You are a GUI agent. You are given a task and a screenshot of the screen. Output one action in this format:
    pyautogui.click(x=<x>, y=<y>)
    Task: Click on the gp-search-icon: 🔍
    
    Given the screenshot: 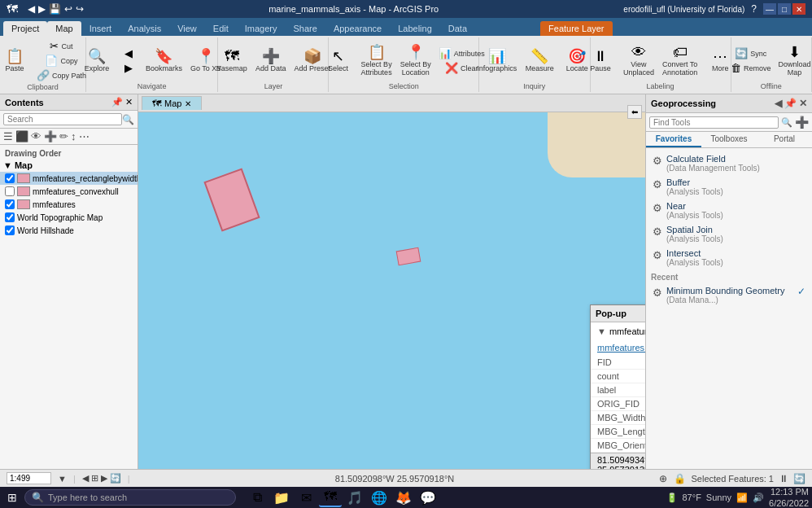 What is the action you would take?
    pyautogui.click(x=787, y=122)
    